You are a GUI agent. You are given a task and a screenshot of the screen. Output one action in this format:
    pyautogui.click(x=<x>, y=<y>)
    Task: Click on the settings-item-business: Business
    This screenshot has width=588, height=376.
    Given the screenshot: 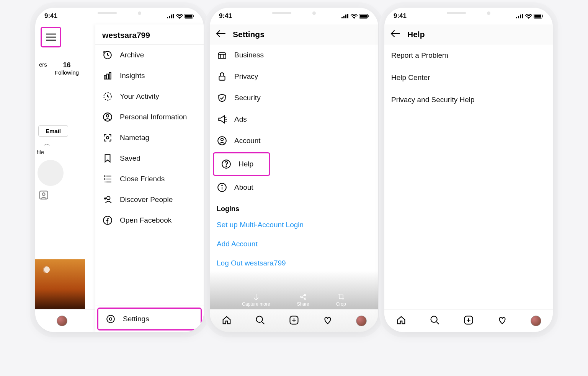 What is the action you would take?
    pyautogui.click(x=294, y=55)
    